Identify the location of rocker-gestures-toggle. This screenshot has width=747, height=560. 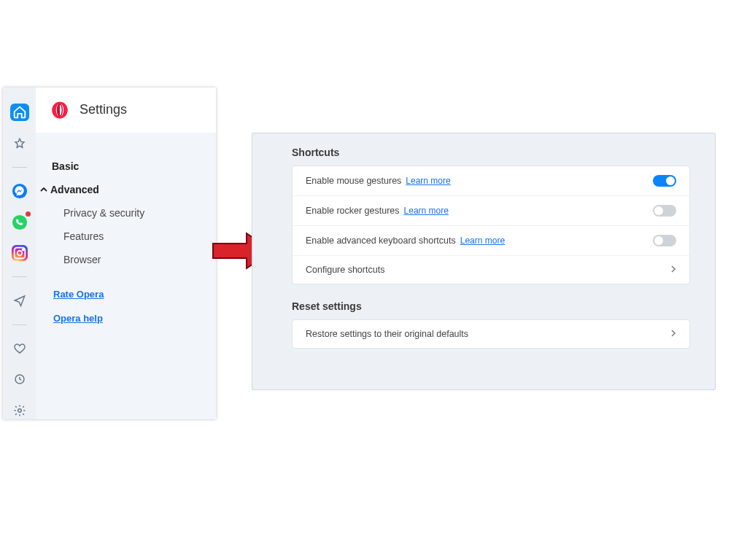
(665, 211).